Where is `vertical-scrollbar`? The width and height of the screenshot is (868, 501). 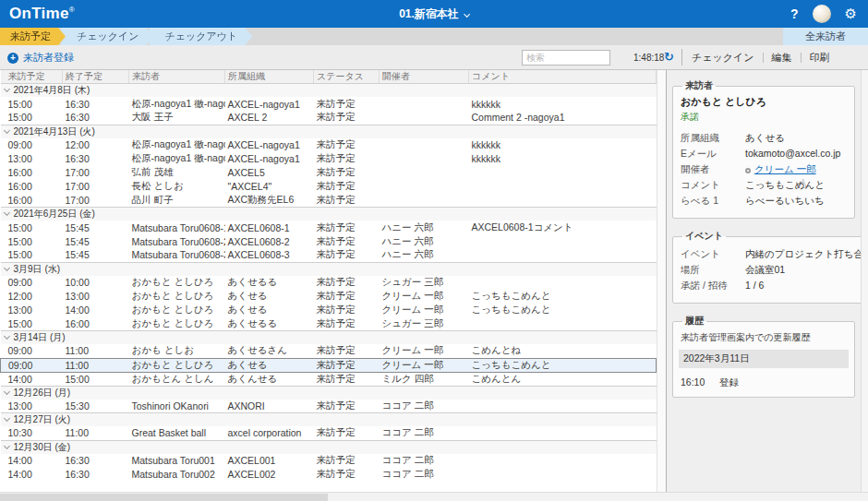 vertical-scrollbar is located at coordinates (661, 280).